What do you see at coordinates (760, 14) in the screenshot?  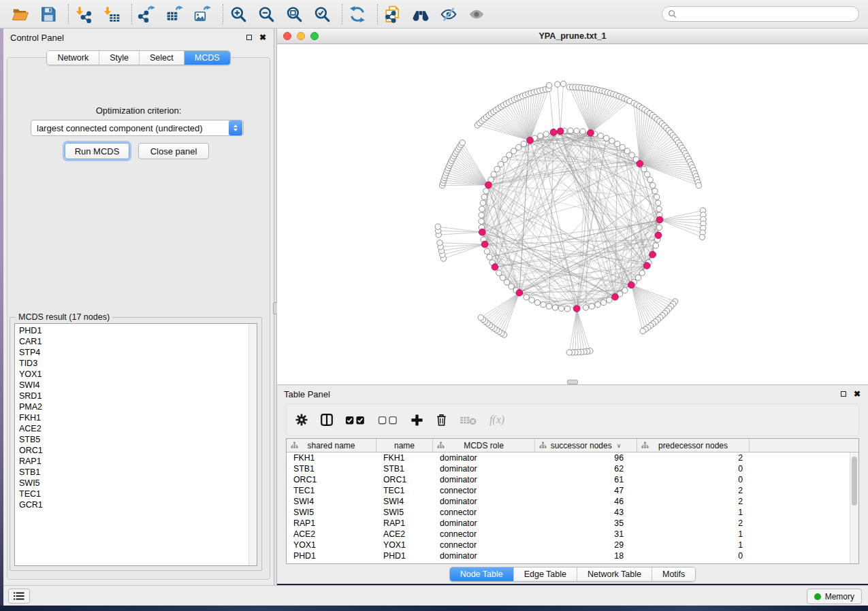 I see `search-field` at bounding box center [760, 14].